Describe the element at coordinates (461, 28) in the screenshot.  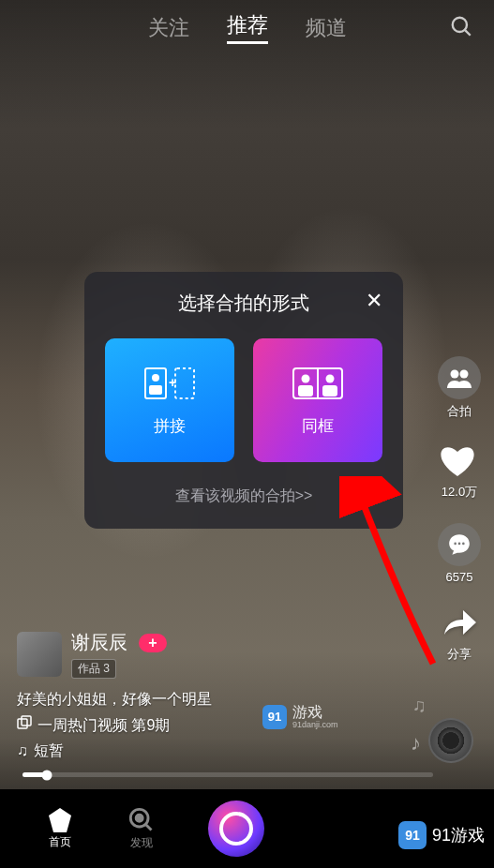
I see `search-icon` at that location.